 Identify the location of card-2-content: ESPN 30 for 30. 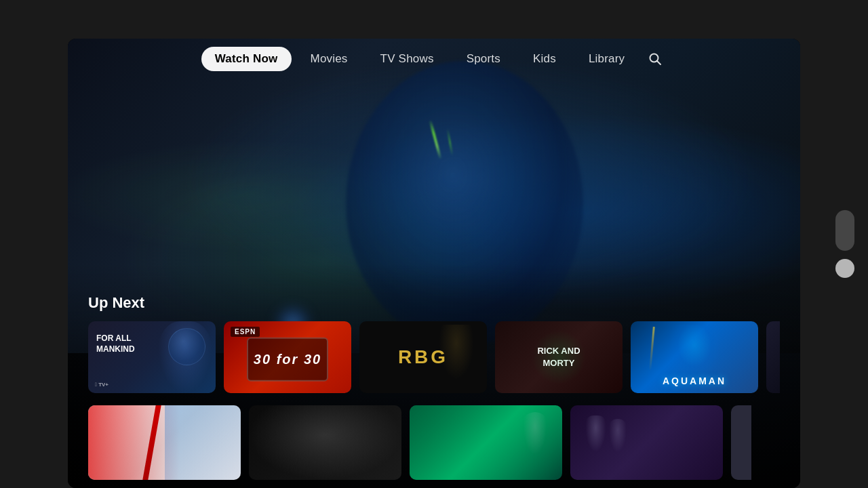
(288, 357).